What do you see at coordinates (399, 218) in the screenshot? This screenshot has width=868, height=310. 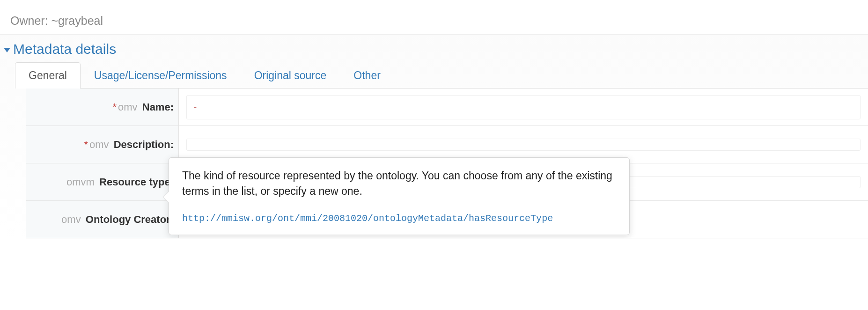 I see `tooltip-link: http://mmisw.org/ont/mmi/20081020/ontolo…` at bounding box center [399, 218].